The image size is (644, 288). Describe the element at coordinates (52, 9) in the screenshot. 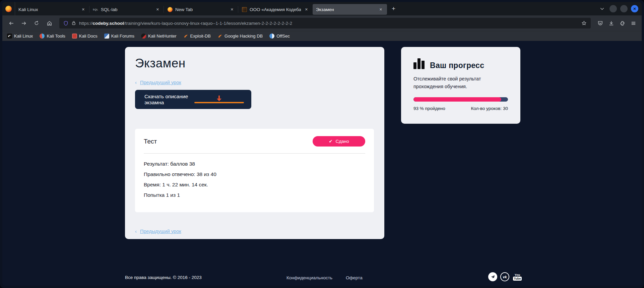

I see `tab-kali-linux: Kali Linux ✕` at that location.